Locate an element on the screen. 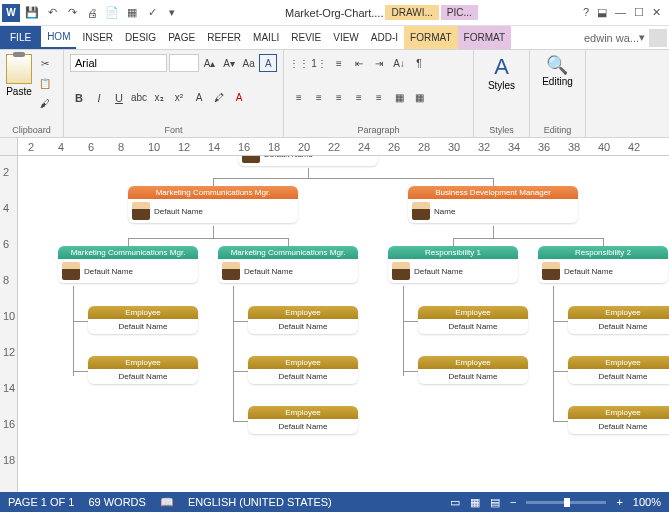  align-center-icon: ≡ is located at coordinates (319, 98).